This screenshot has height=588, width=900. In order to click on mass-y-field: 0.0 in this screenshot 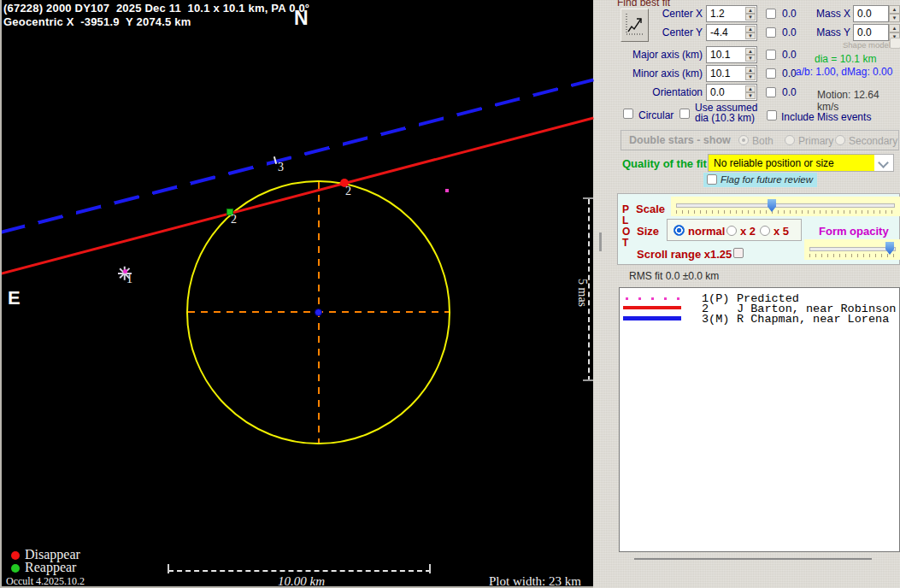, I will do `click(871, 32)`.